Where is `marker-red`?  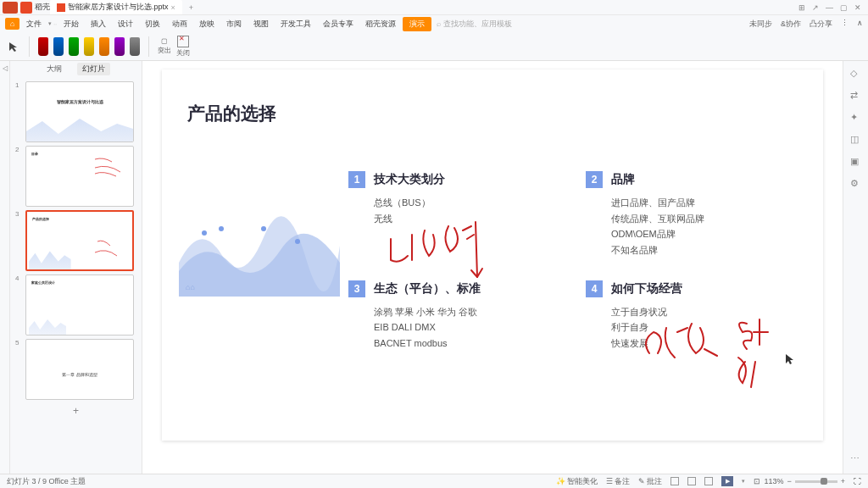
marker-red is located at coordinates (43, 47).